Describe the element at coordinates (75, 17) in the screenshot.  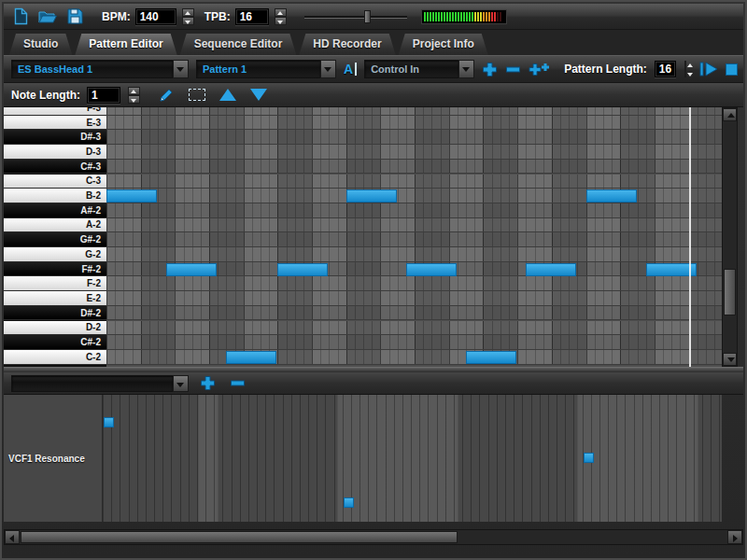
I see `save-button` at that location.